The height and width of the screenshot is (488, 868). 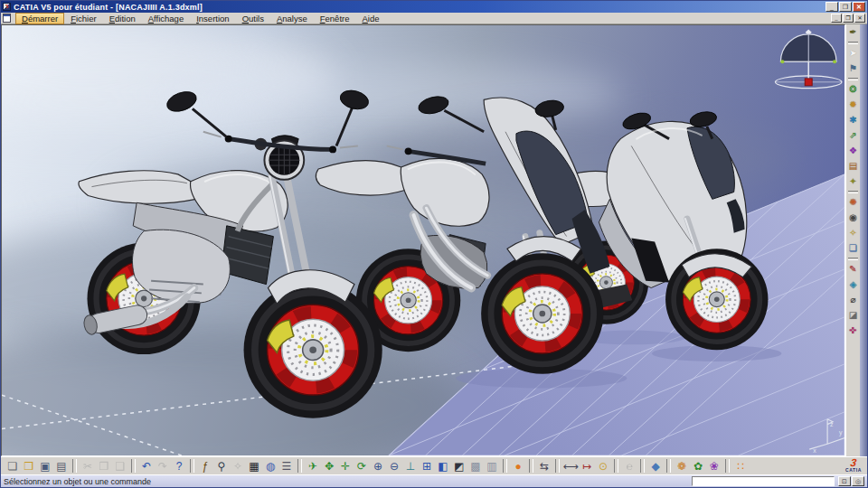 What do you see at coordinates (854, 53) in the screenshot?
I see `select-icon: ➤` at bounding box center [854, 53].